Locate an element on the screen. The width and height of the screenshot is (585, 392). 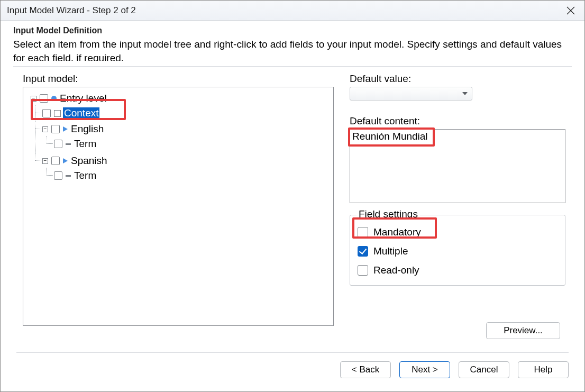
close-icon is located at coordinates (571, 11).